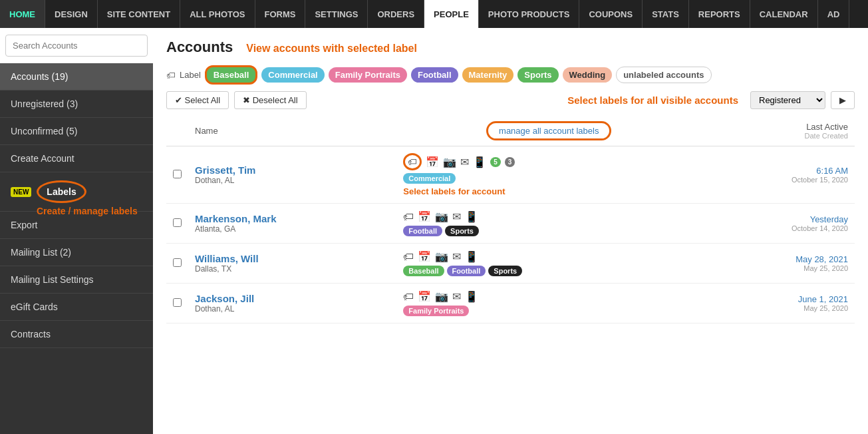  I want to click on label-tag-sports: Sports, so click(537, 75).